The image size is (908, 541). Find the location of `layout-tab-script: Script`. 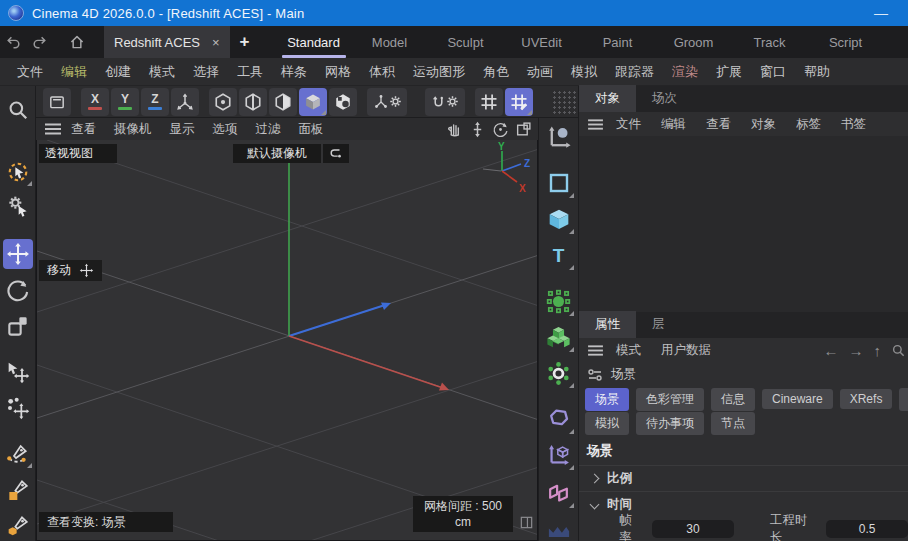

layout-tab-script: Script is located at coordinates (846, 42).